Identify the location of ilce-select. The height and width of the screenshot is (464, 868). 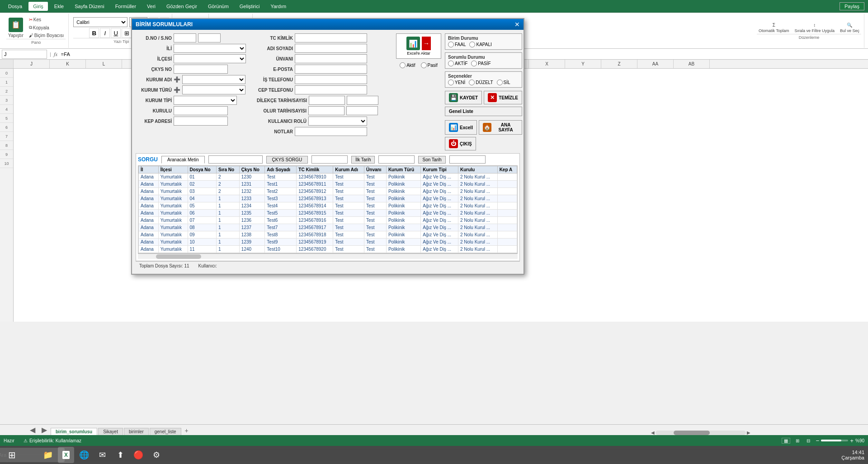
(210, 59).